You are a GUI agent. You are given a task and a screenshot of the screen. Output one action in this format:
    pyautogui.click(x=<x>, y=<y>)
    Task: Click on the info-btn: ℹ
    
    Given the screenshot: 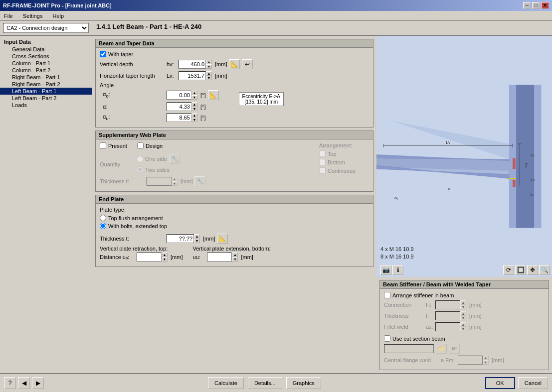 What is the action you would take?
    pyautogui.click(x=398, y=270)
    